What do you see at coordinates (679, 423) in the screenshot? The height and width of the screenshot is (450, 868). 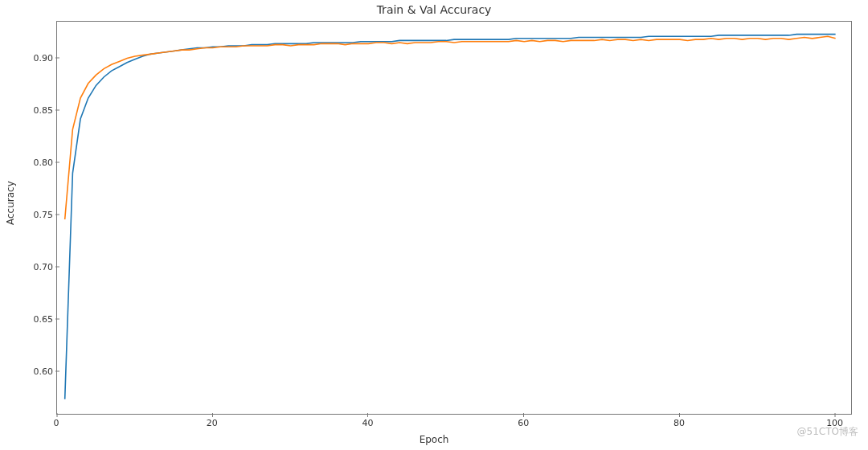 I see `x-tick: 80` at bounding box center [679, 423].